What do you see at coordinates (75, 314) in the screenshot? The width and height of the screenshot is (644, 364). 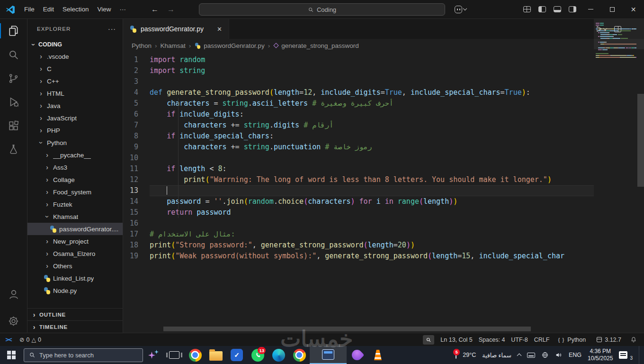 I see `outline-section-header: › OUTLINE` at bounding box center [75, 314].